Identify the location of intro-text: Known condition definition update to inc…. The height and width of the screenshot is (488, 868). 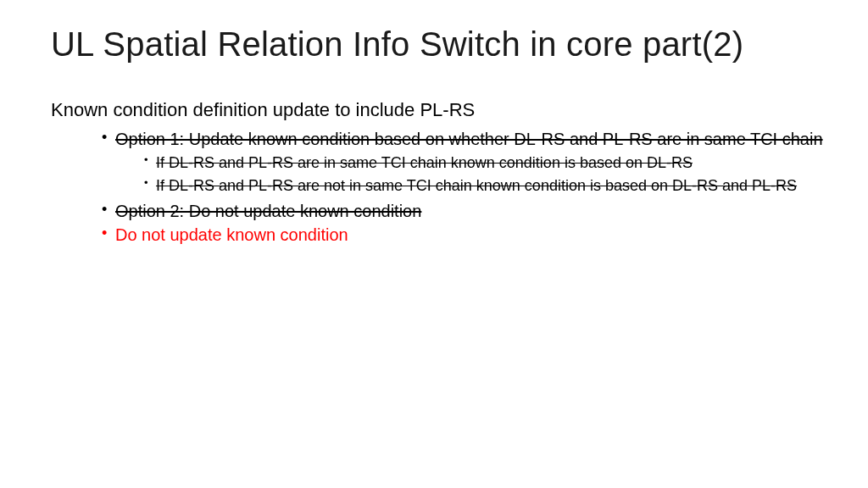
(438, 110).